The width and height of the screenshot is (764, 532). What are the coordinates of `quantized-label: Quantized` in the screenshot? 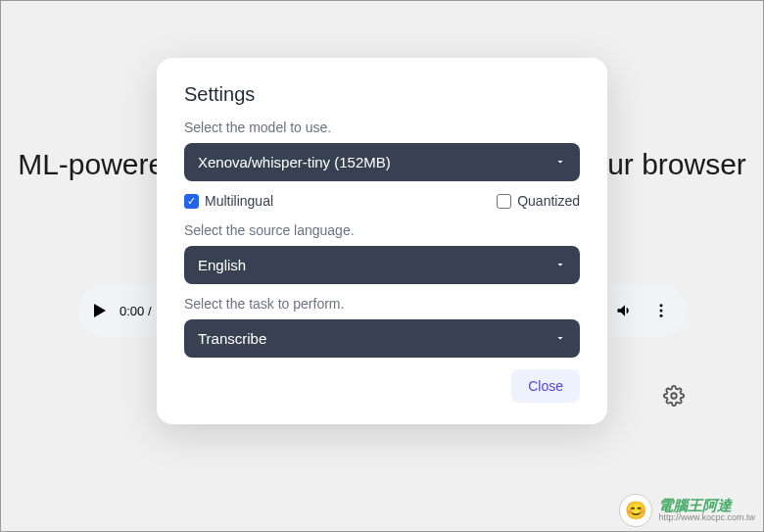 It's located at (549, 201).